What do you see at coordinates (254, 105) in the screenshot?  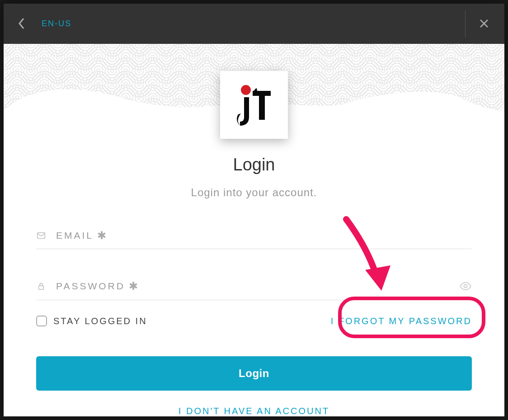 I see `brand-logo` at bounding box center [254, 105].